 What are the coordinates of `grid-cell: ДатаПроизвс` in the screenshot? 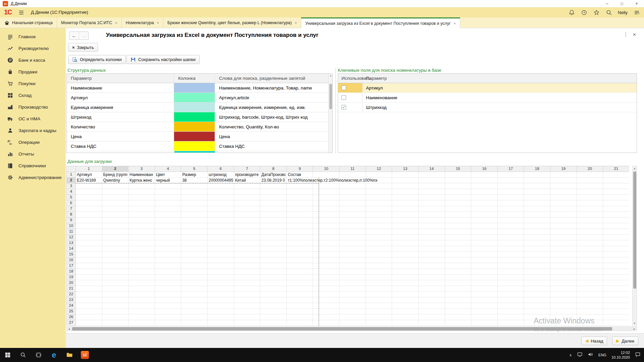 It's located at (274, 175).